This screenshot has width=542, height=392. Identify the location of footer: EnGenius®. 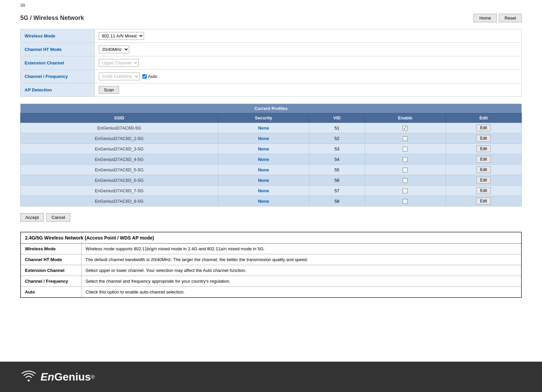
(271, 377).